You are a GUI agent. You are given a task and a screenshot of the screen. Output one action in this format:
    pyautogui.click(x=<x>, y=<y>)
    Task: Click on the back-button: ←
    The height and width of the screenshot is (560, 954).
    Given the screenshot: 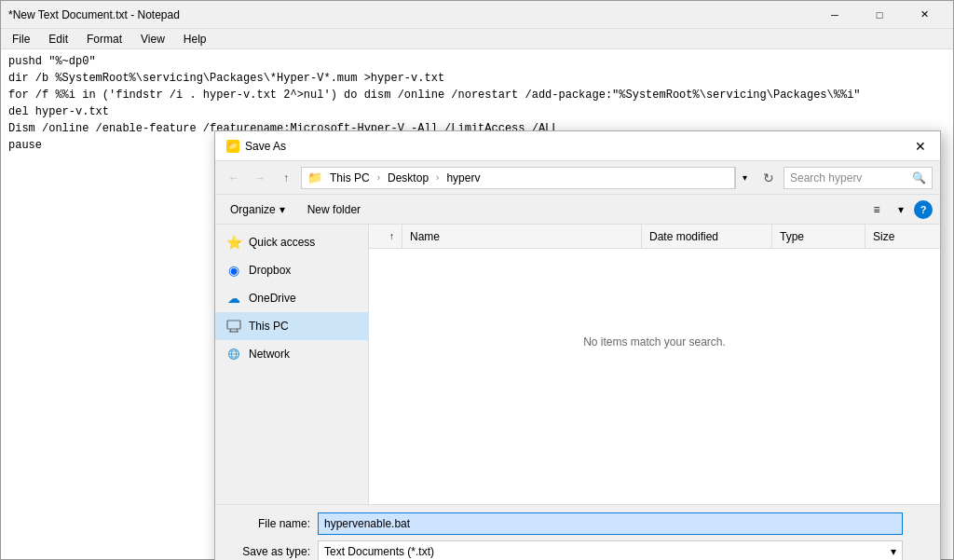 What is the action you would take?
    pyautogui.click(x=234, y=178)
    